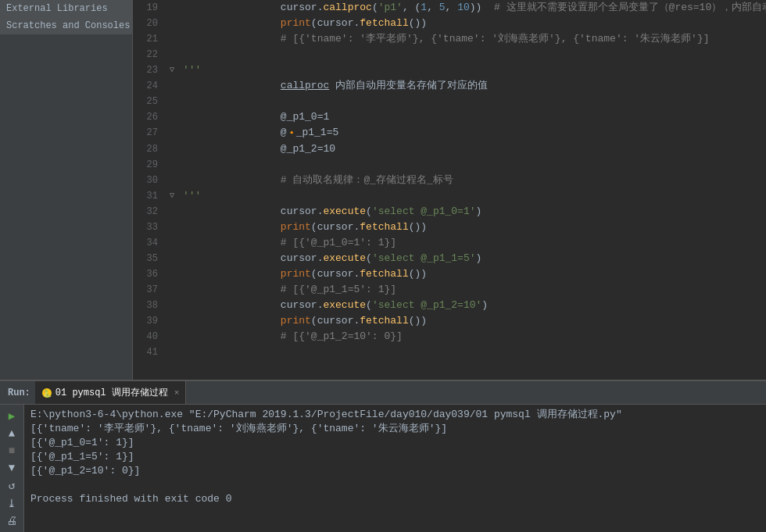  I want to click on output-line: [{'tname': '李平老师'}, {'tname': '刘海燕老师'}, …, so click(396, 429).